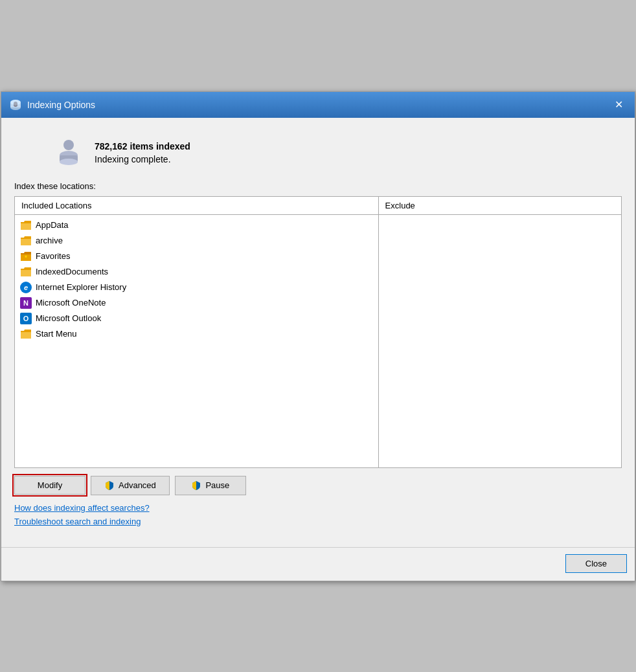 The width and height of the screenshot is (636, 672). I want to click on exclude-column, so click(500, 341).